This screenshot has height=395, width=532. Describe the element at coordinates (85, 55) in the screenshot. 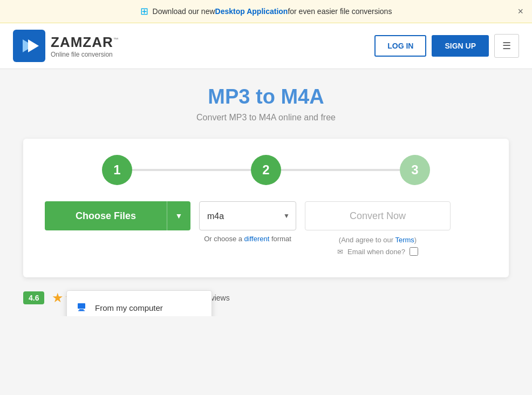

I see `tagline: Online file conversion` at that location.